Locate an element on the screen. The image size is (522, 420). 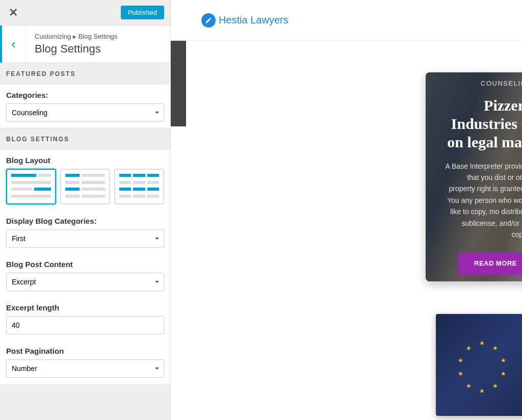
pencil-icon is located at coordinates (208, 20).